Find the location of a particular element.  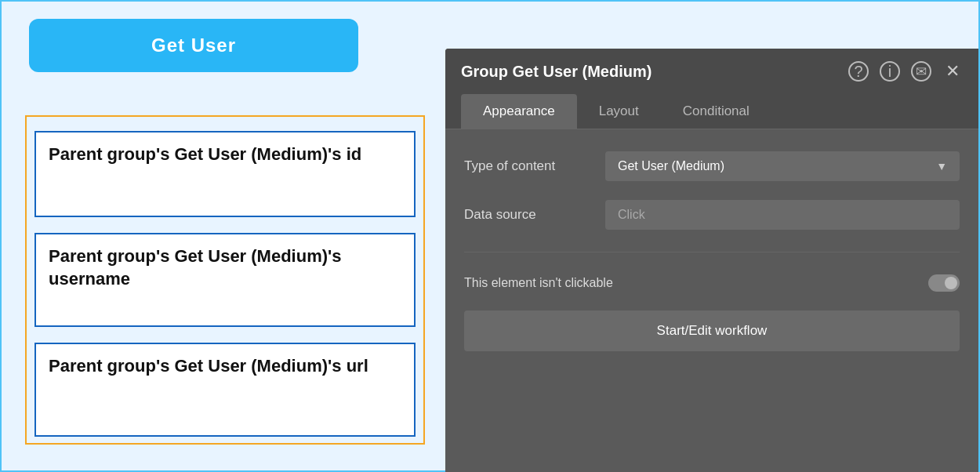

workflow-button: Start/Edit workflow is located at coordinates (712, 331).